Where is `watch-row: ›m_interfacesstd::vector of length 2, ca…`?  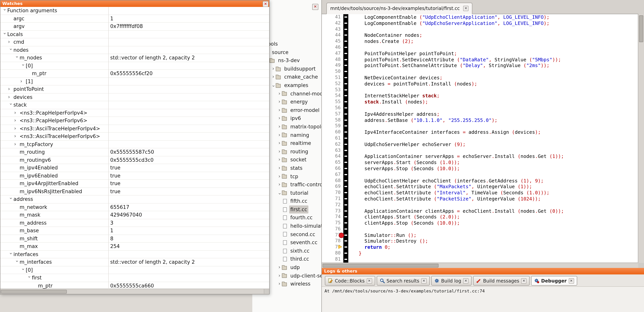 watch-row: ›m_interfacesstd::vector of length 2, ca… is located at coordinates (135, 262).